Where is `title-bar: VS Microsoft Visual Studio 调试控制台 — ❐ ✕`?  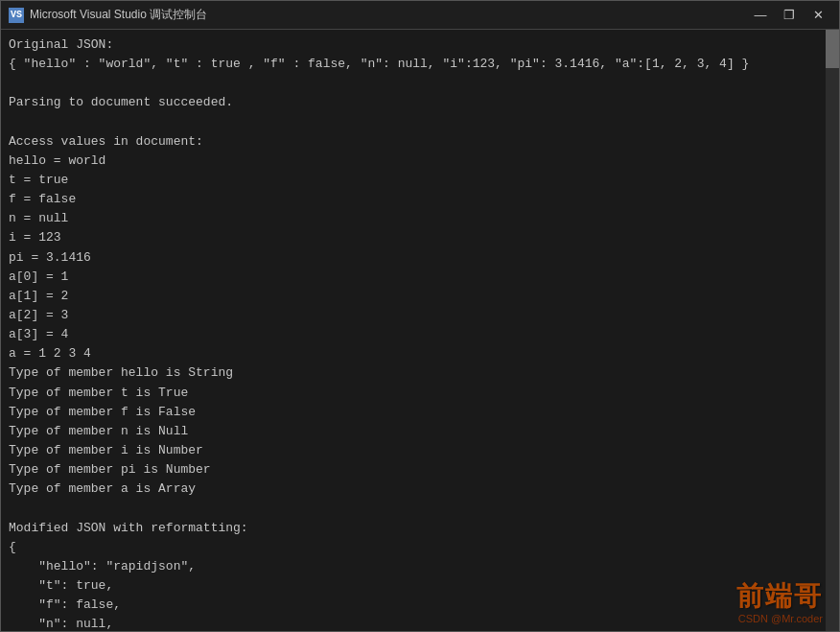
title-bar: VS Microsoft Visual Studio 调试控制台 — ❐ ✕ is located at coordinates (420, 15).